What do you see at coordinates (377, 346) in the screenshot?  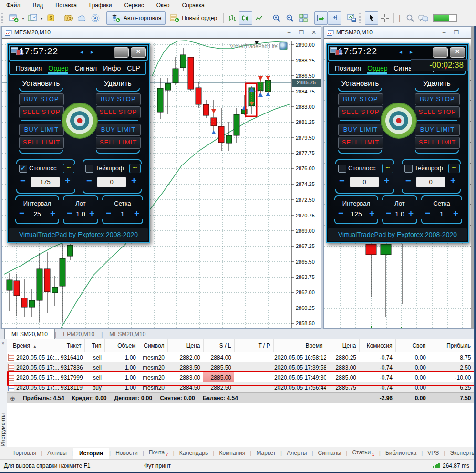 I see `column-header-10: Комиссия` at bounding box center [377, 346].